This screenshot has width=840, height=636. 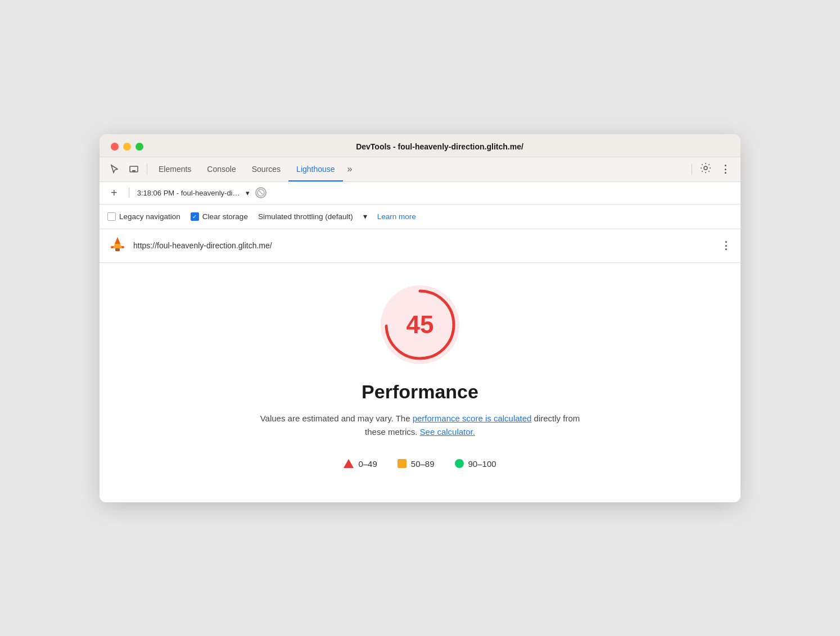 What do you see at coordinates (726, 246) in the screenshot?
I see `url-more-button: ⋮` at bounding box center [726, 246].